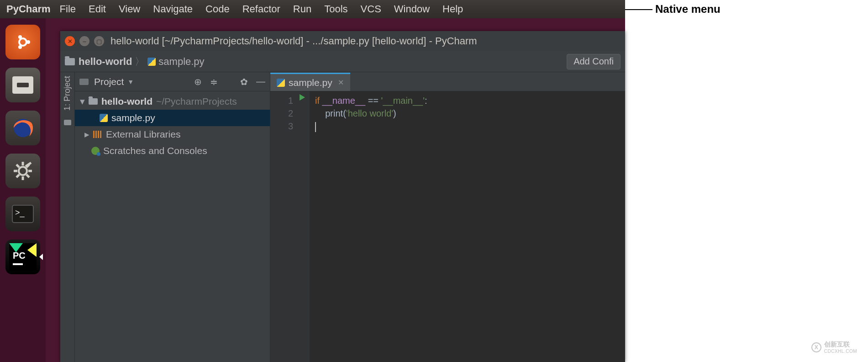 The width and height of the screenshot is (868, 362). I want to click on code-keyword: if, so click(317, 101).